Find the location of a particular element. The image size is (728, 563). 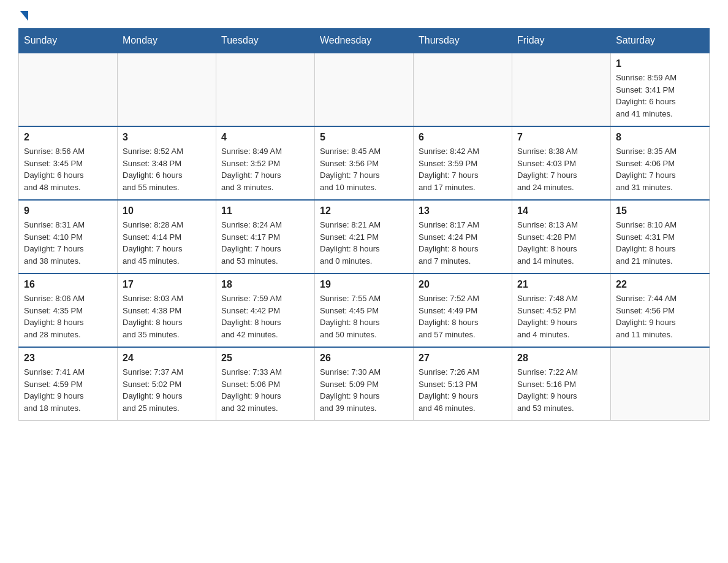

day-info: Sunrise: 7:33 AM Sunset: 5:06 PM Dayligh… is located at coordinates (265, 390).